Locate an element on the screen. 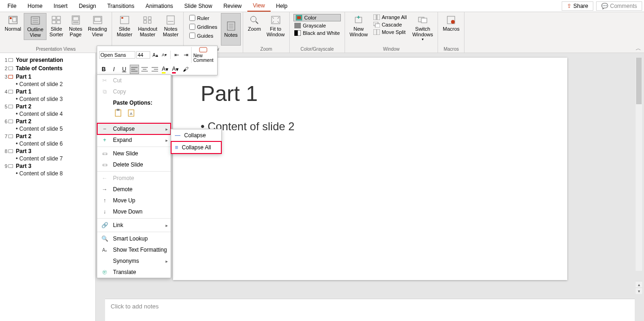 Image resolution: width=644 pixels, height=321 pixels. vertical-scrollbar is located at coordinates (639, 164).